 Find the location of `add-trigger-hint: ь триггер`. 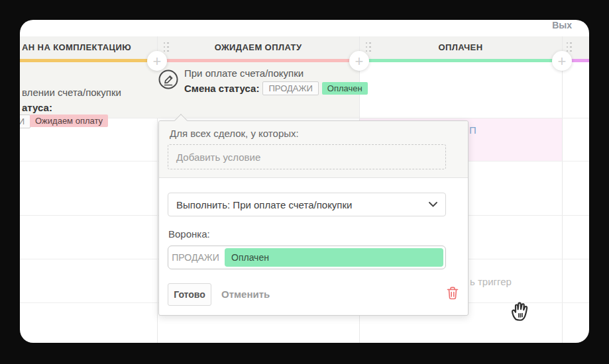

add-trigger-hint: ь триггер is located at coordinates (490, 282).